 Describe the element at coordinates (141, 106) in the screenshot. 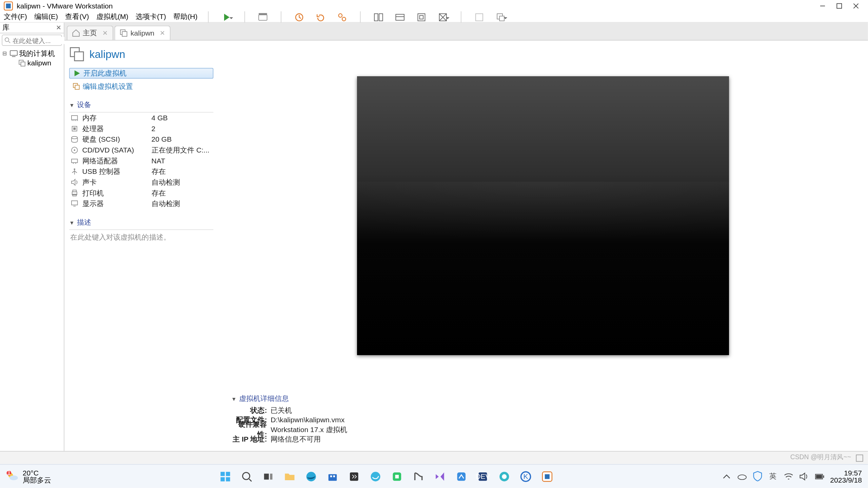

I see `devices-section-header: ▼设备` at that location.